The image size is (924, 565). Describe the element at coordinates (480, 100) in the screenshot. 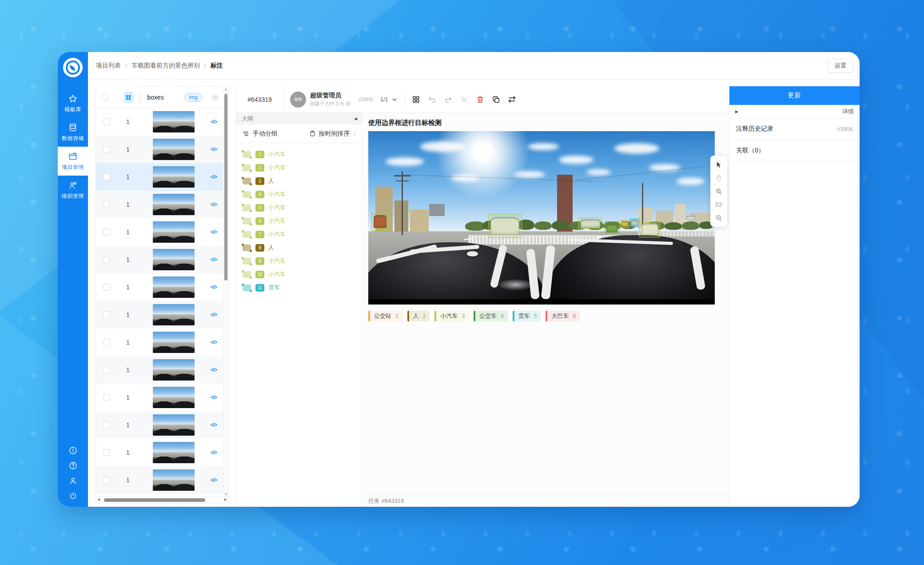

I see `delete-button` at that location.